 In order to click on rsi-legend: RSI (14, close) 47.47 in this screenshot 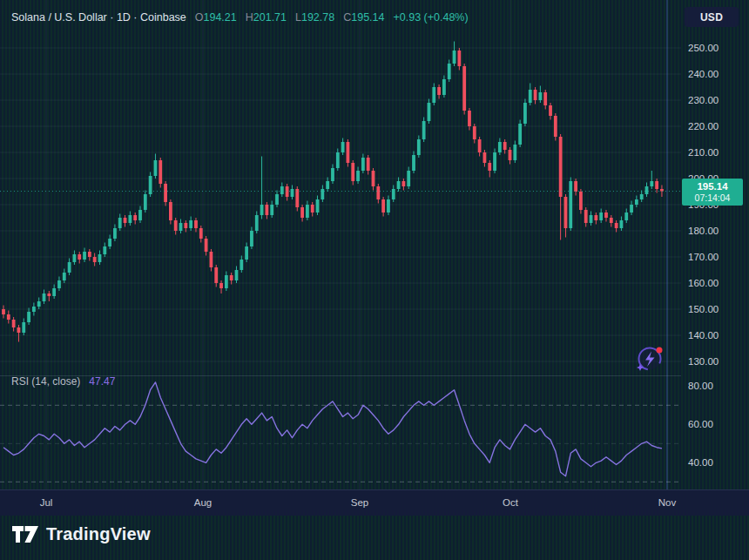, I will do `click(63, 381)`.